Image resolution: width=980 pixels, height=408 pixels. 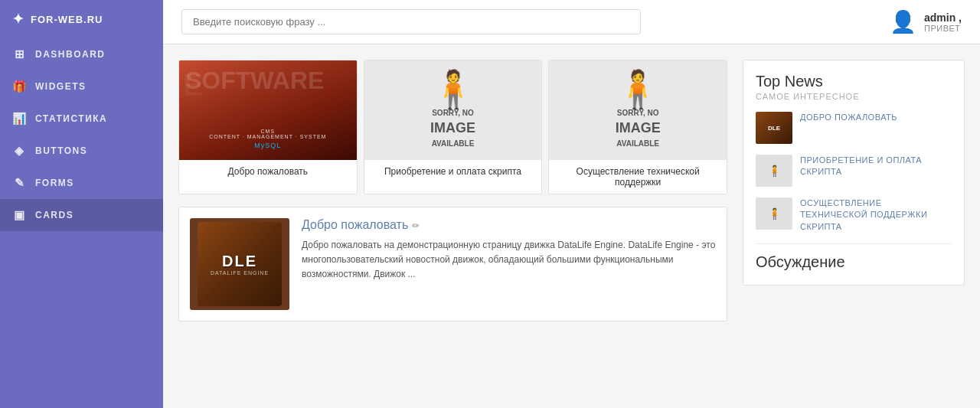 I want to click on buttons-icon: ◈, so click(x=20, y=151).